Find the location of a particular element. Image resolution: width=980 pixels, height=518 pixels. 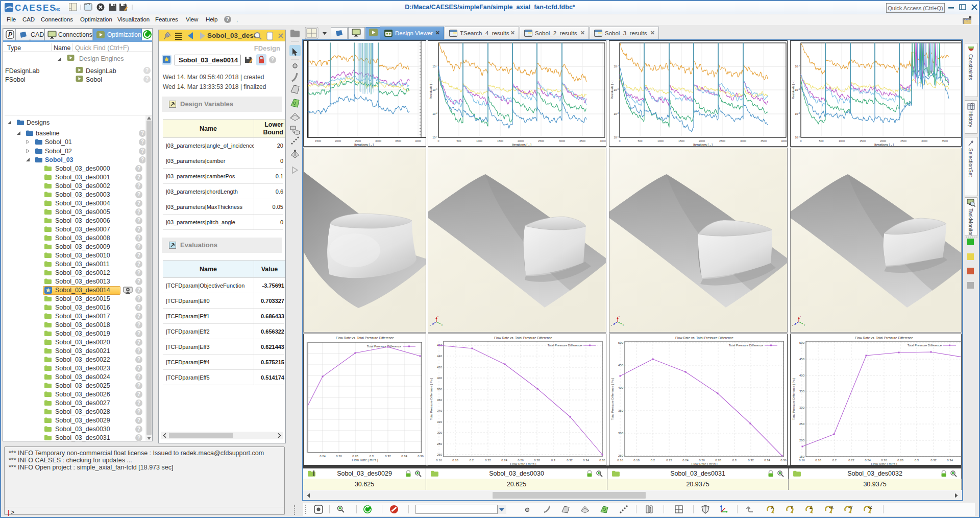

svg-text: 360 is located at coordinates (440, 400).